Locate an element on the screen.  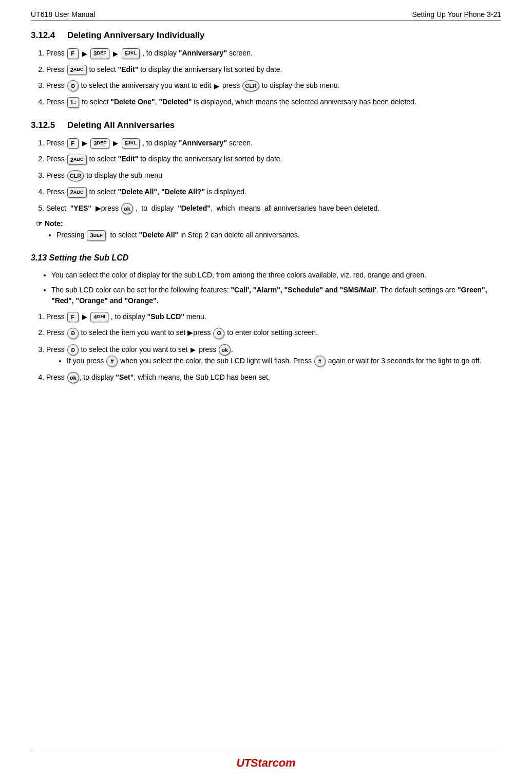
section-3-12-4-title: 3.12.4 Deleting Anniversary Individually is located at coordinates (266, 35).